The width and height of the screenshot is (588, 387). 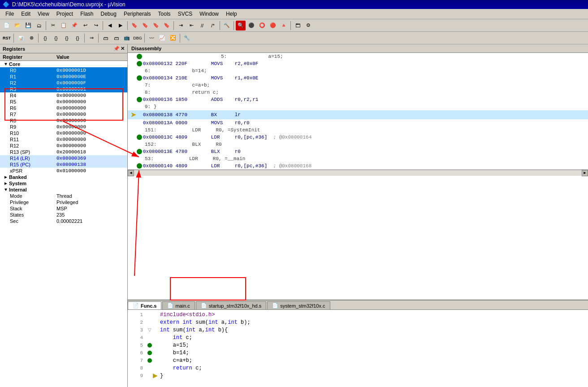 I want to click on reg-col-register: Register, so click(x=27, y=57).